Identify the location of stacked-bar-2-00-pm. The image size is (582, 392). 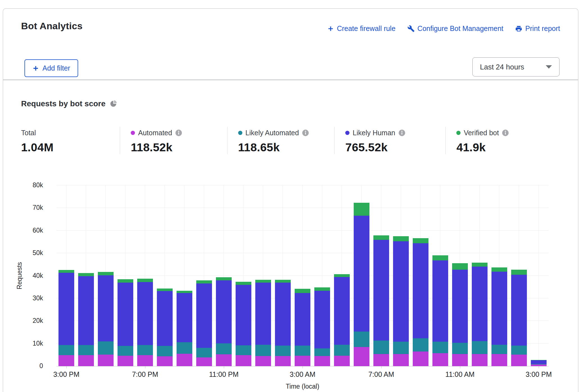
(519, 318).